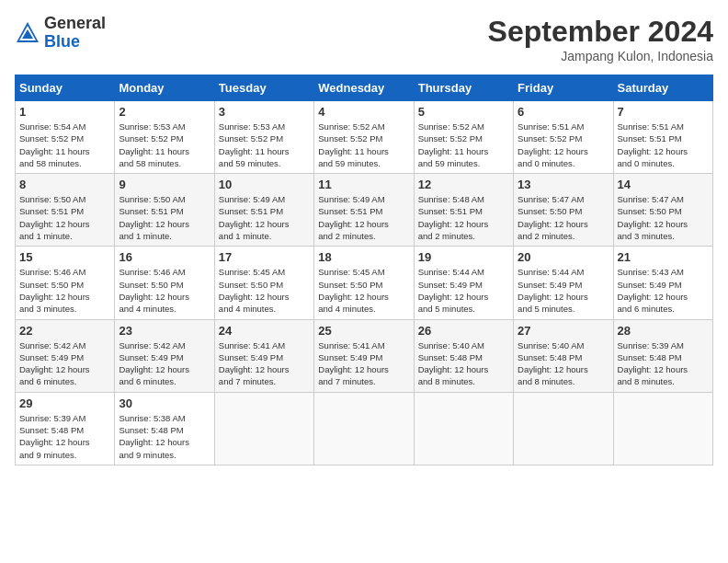 The width and height of the screenshot is (728, 563). Describe the element at coordinates (165, 283) in the screenshot. I see `calendar-cell: 16Sunrise: 5:46 AM Sunset: 5:50 PM Dayli…` at that location.